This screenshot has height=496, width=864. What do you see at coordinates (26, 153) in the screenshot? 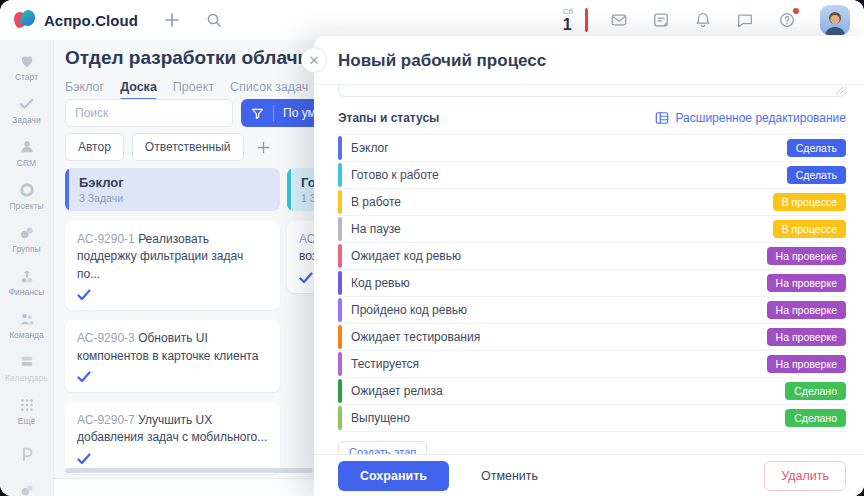
I see `sidebar-item-crm: CRM` at bounding box center [26, 153].